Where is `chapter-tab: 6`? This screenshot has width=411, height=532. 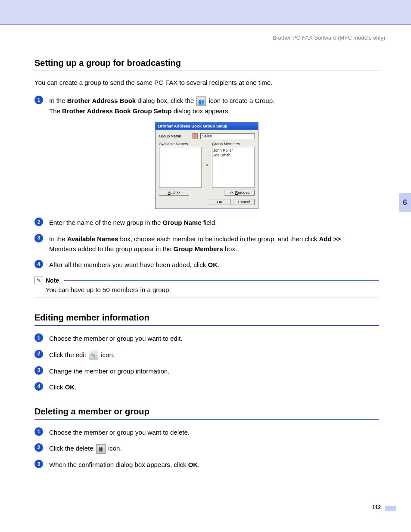
chapter-tab: 6 is located at coordinates (405, 202).